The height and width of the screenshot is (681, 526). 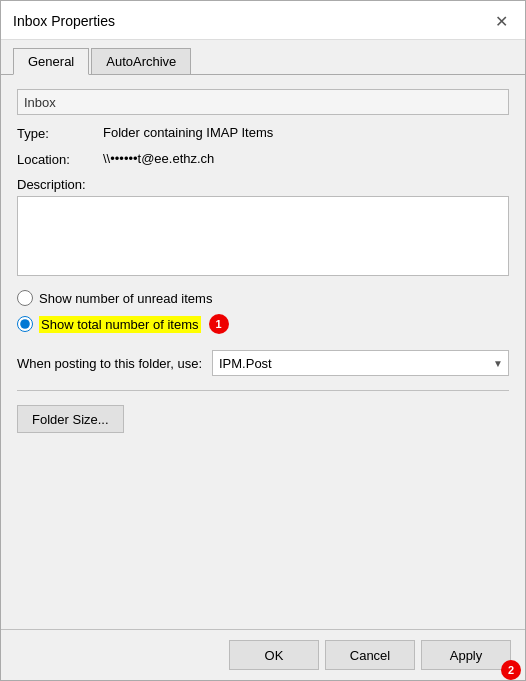 I want to click on when-posting-label: When posting to this folder, use:, so click(x=110, y=364).